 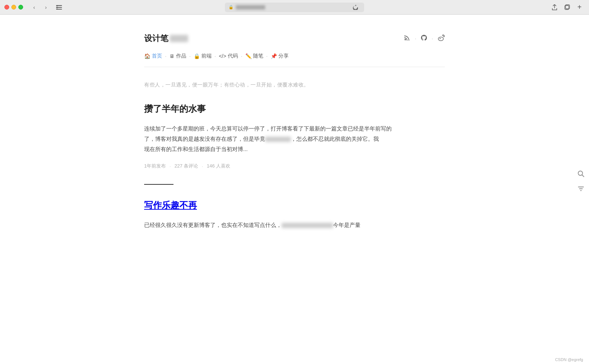 I want to click on new-tab-button: +, so click(x=579, y=7).